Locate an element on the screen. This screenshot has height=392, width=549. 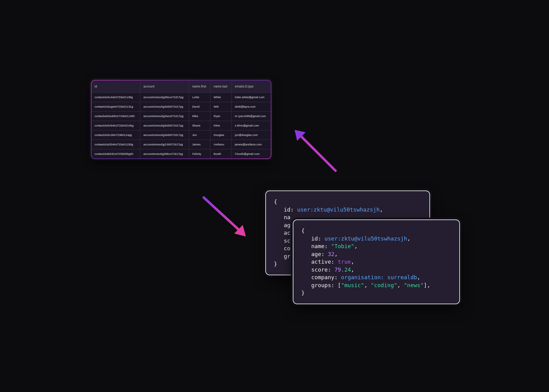
cell-first: Shane is located at coordinates (200, 126).